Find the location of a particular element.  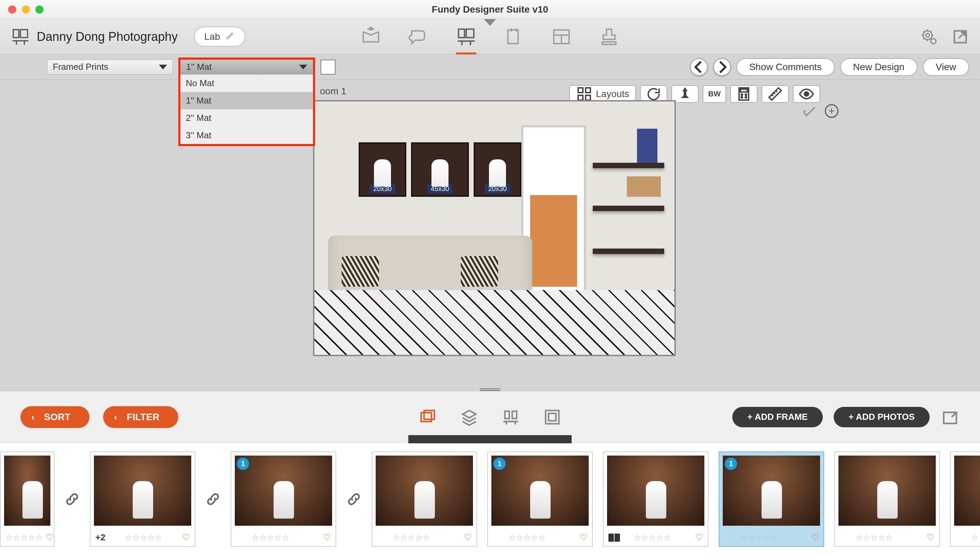

bottom-right-actions: + ADD FRAME + ADD PHOTOS is located at coordinates (846, 417).